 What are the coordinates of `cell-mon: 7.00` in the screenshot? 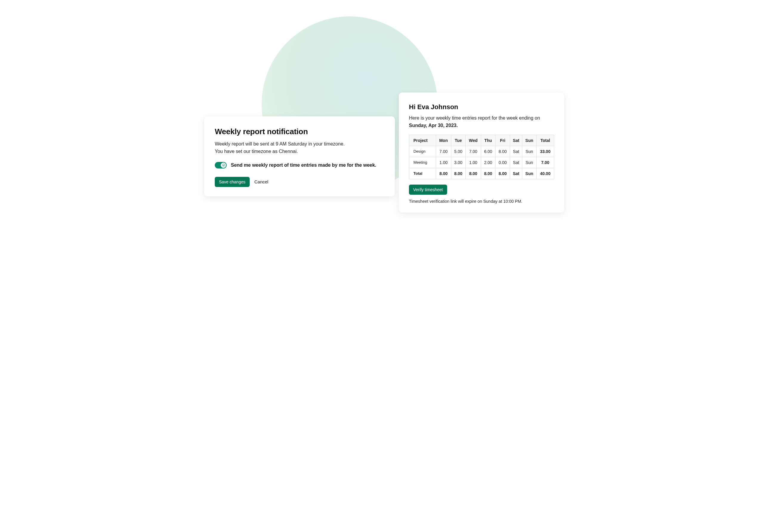 It's located at (444, 151).